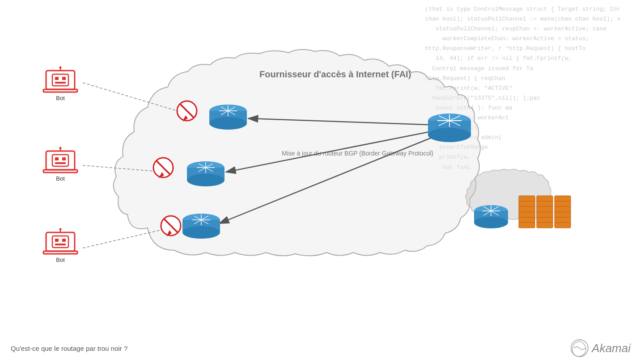 Image resolution: width=644 pixels, height=362 pixels. I want to click on bottom-question: Qu'est-ce que le routage par trou noir ?, so click(69, 349).